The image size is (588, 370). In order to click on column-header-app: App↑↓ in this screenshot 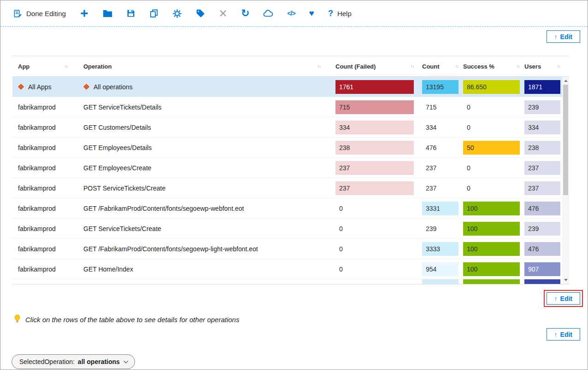, I will do `click(45, 66)`.